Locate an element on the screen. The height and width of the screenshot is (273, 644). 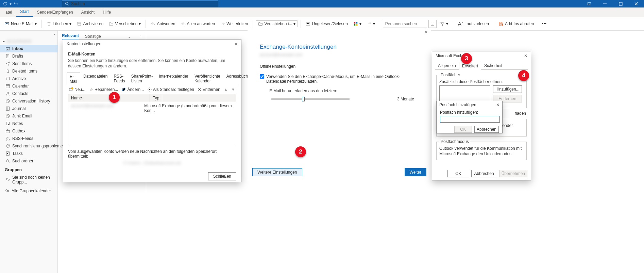
inbox-icon is located at coordinates (8, 49).